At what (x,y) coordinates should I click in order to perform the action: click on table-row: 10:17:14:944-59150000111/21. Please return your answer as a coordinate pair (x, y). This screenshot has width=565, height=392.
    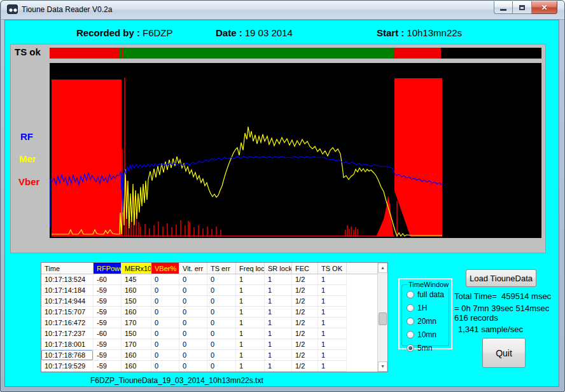
    Looking at the image, I should click on (209, 302).